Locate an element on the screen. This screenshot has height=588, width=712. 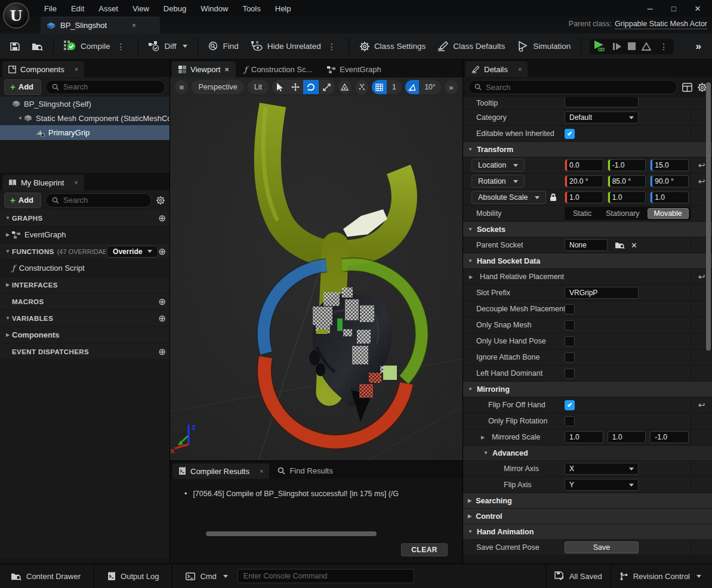
socket-field: None is located at coordinates (586, 245).